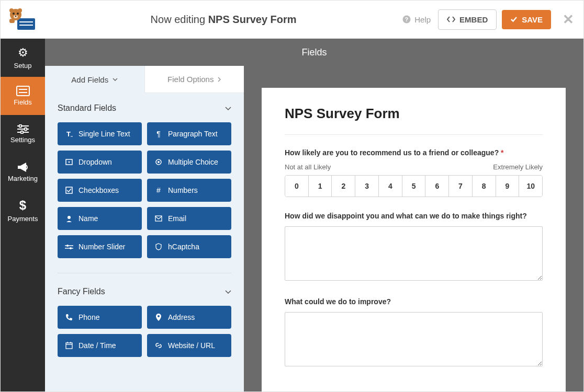 The height and width of the screenshot is (392, 584). What do you see at coordinates (23, 102) in the screenshot?
I see `sidebar-item-label: Fields` at bounding box center [23, 102].